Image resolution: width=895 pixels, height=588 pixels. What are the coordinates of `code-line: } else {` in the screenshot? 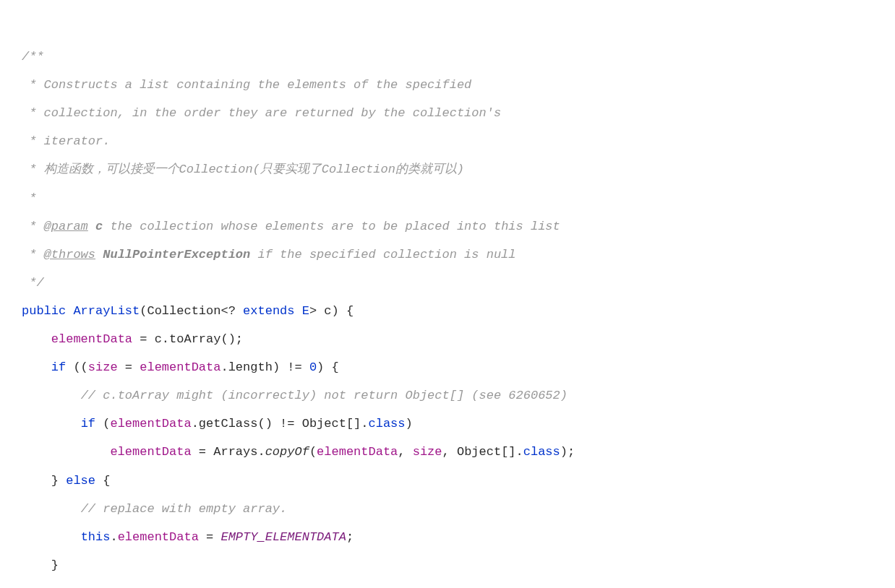 It's located at (66, 481).